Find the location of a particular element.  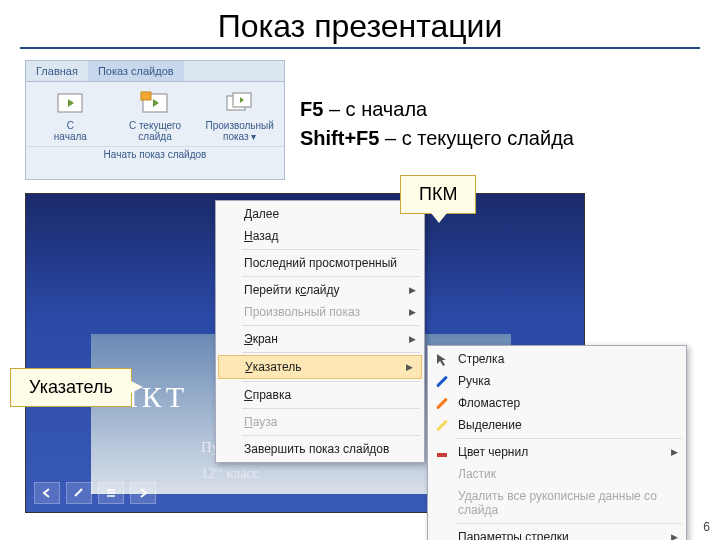

context-menu-item: Последний просмотренный is located at coordinates (320, 263).